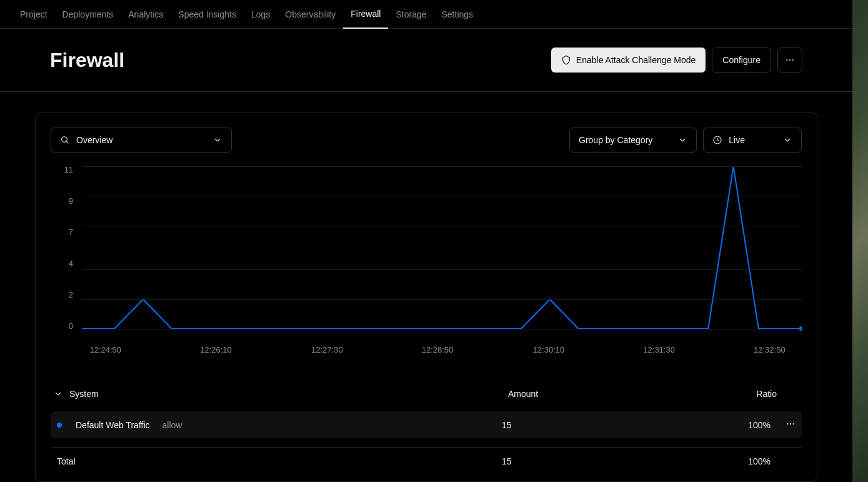 Image resolution: width=868 pixels, height=482 pixels. I want to click on nav-tab-logs: Logs, so click(261, 14).